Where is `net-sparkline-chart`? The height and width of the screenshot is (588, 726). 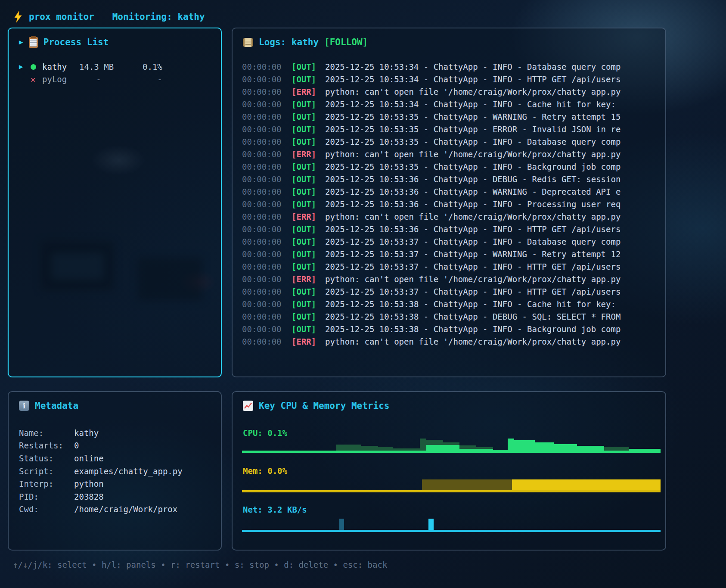 net-sparkline-chart is located at coordinates (451, 526).